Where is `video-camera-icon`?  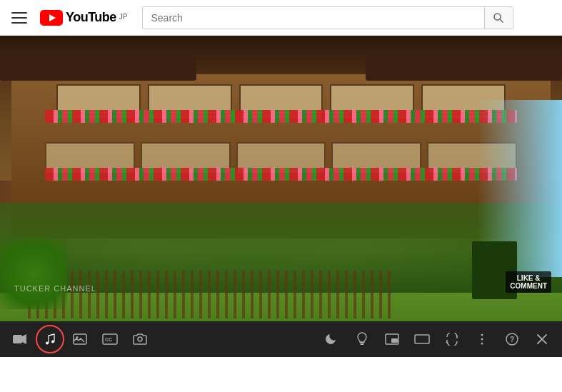
video-camera-icon is located at coordinates (20, 339).